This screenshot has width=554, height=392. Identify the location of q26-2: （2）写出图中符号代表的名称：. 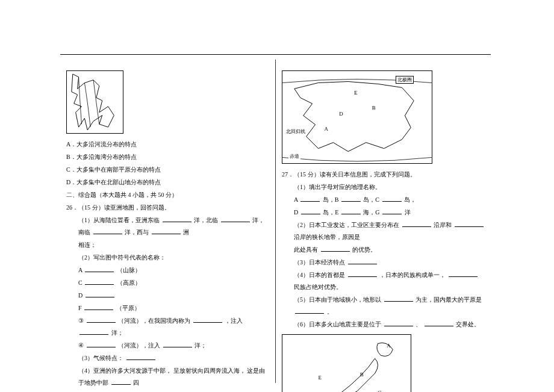
(167, 258).